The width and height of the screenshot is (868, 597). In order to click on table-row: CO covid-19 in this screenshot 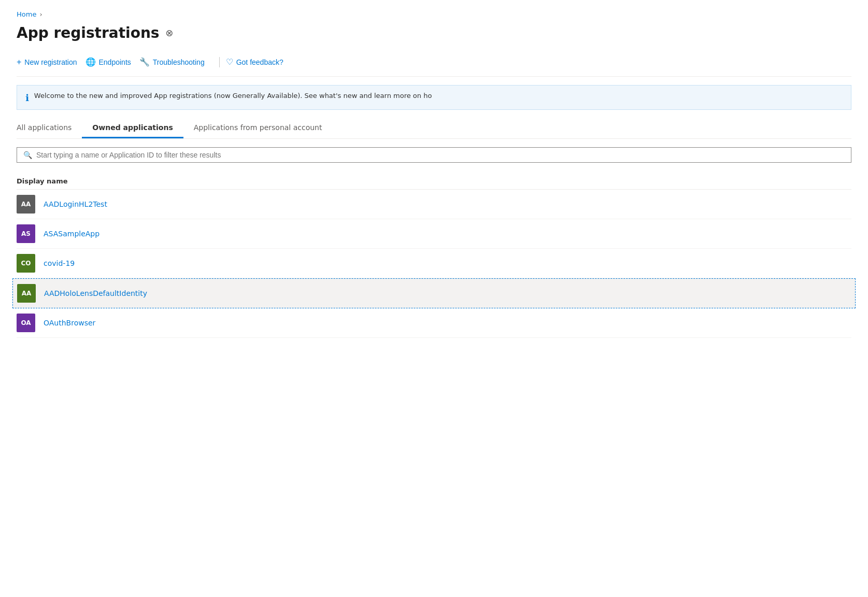, I will do `click(434, 263)`.